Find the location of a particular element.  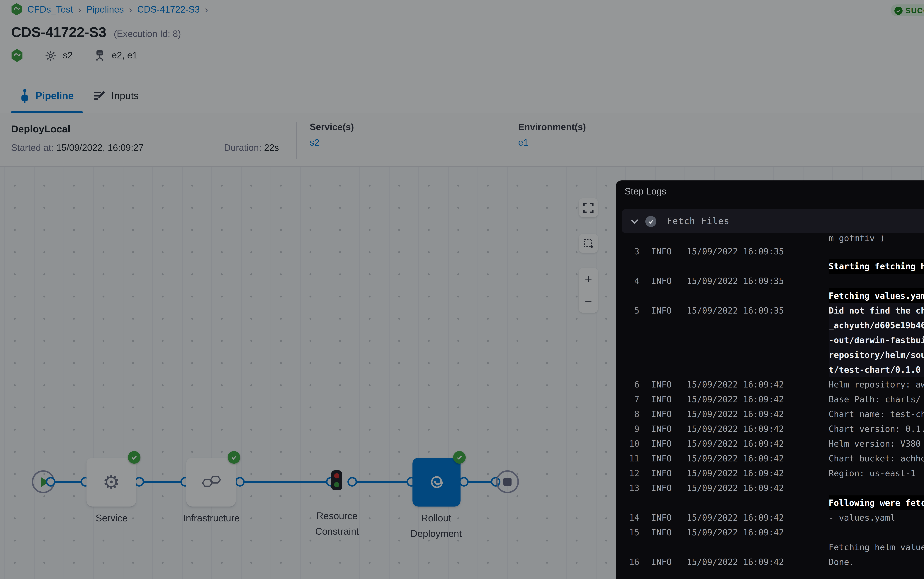

log-line: 11INFO15/09/2022 16:09:42Chart bucket: a… is located at coordinates (770, 459).